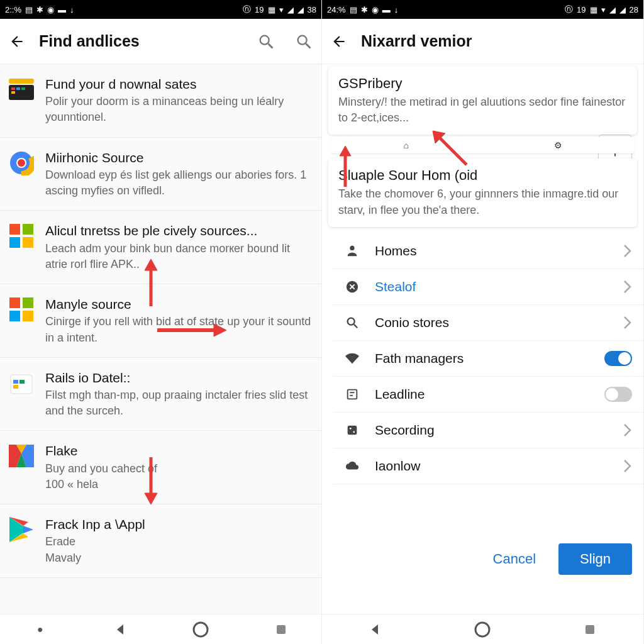 This screenshot has width=644, height=644. Describe the element at coordinates (499, 430) in the screenshot. I see `setting-label: Secording` at that location.